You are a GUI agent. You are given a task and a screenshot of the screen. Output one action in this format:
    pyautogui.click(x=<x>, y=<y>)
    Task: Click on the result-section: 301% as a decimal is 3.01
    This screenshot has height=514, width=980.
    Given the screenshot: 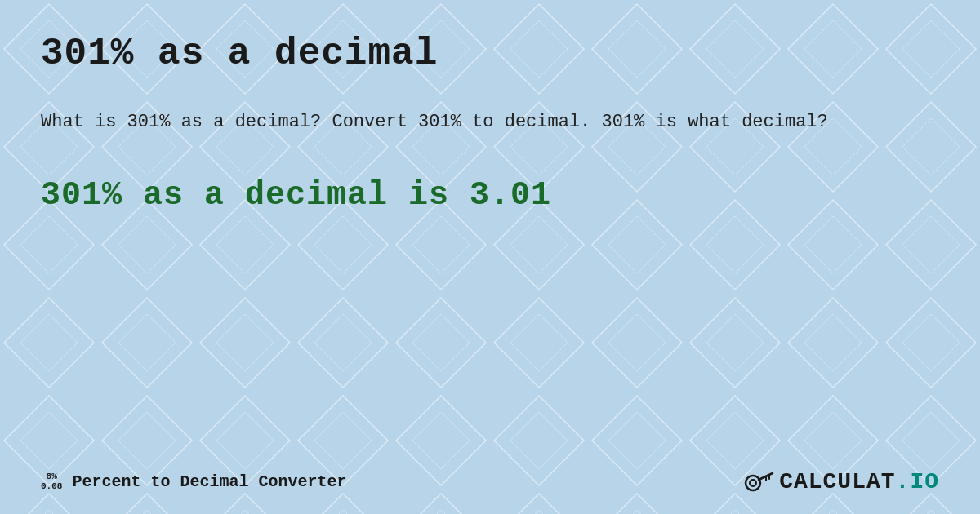 What is the action you would take?
    pyautogui.click(x=490, y=196)
    